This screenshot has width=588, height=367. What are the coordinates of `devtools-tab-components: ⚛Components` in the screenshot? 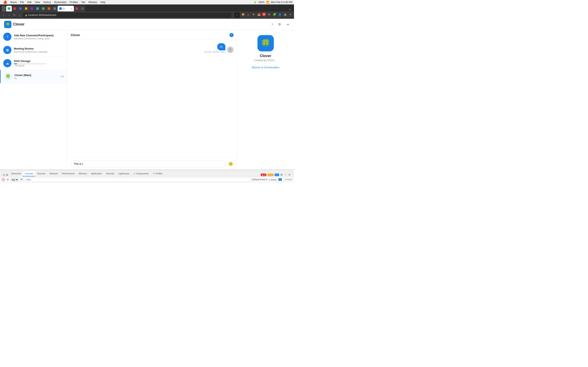 It's located at (141, 174).